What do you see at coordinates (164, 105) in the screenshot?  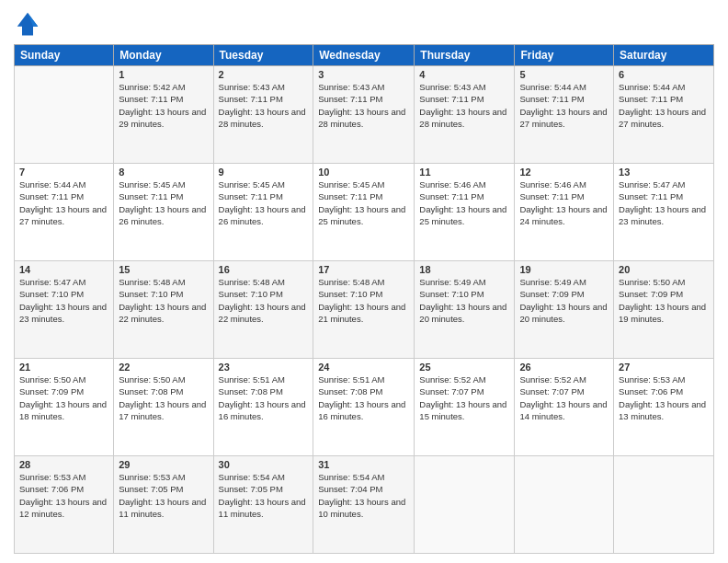 I see `cell-info: Sunrise: 5:42 AM Sunset: 7:11 PM Dayligh…` at bounding box center [164, 105].